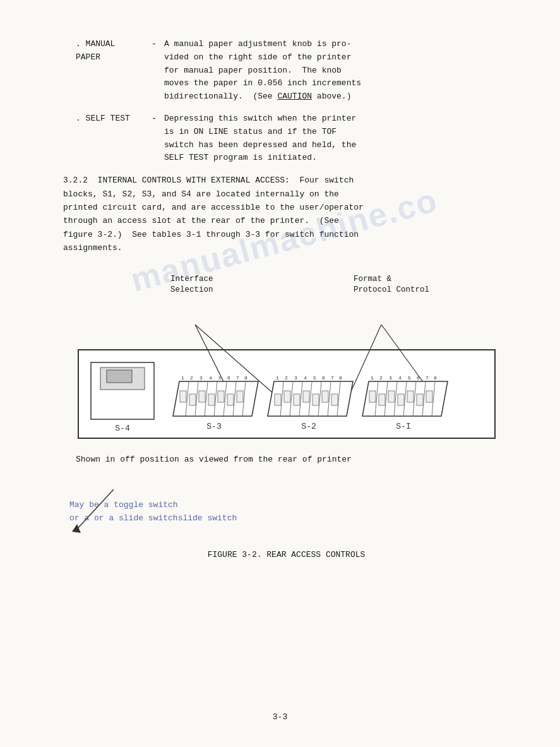 This screenshot has height=747, width=560. Describe the element at coordinates (107, 139) in the screenshot. I see `bullet-self-test-label: . SELF TEST` at that location.